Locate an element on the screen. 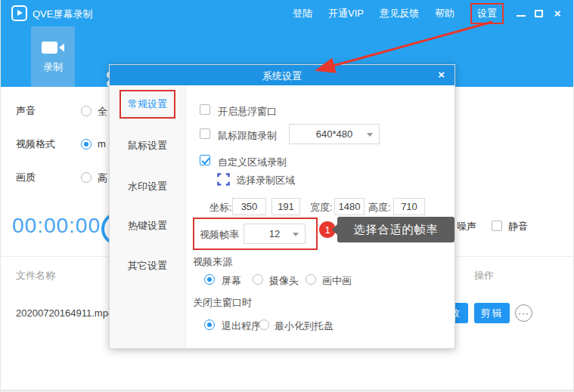 Image resolution: width=574 pixels, height=392 pixels. width-label: 宽度: is located at coordinates (321, 208).